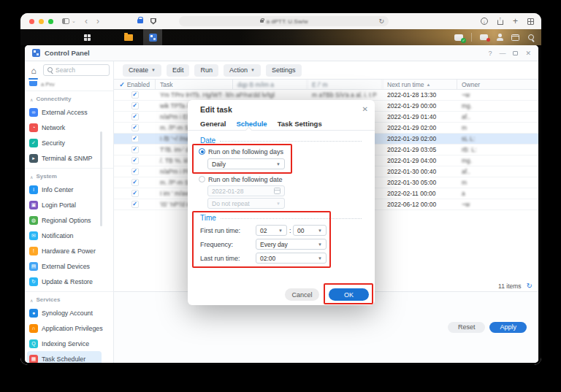  Describe the element at coordinates (64, 190) in the screenshot. I see `sidebar-item: i Info Center` at that location.